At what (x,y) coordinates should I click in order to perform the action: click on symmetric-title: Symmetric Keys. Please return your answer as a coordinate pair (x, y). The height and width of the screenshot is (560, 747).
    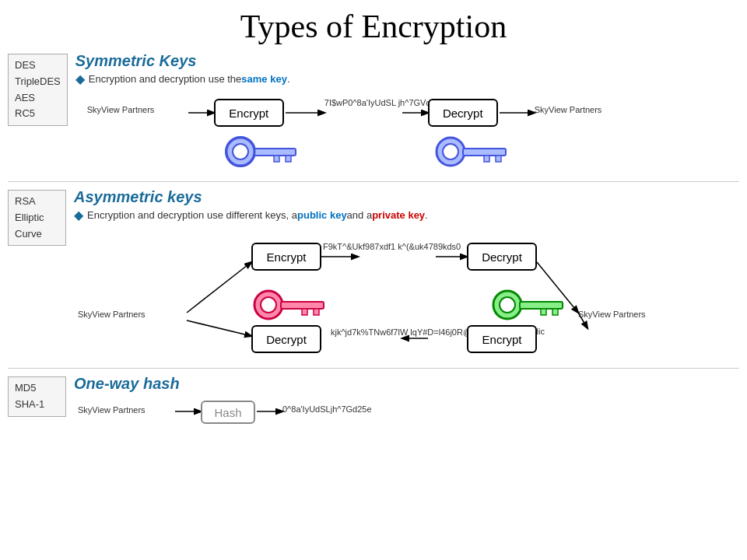
    Looking at the image, I should click on (408, 61).